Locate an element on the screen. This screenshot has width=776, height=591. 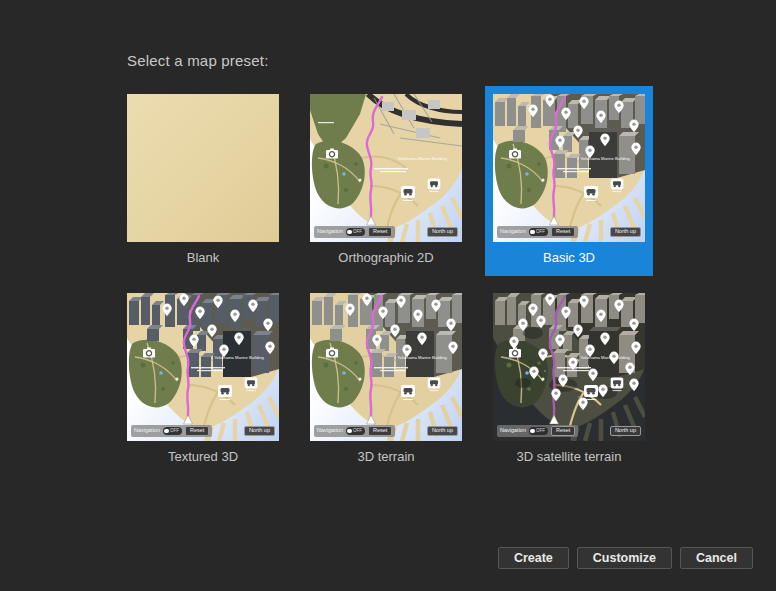
dialog-actions: Create Customize Cancel is located at coordinates (626, 558).